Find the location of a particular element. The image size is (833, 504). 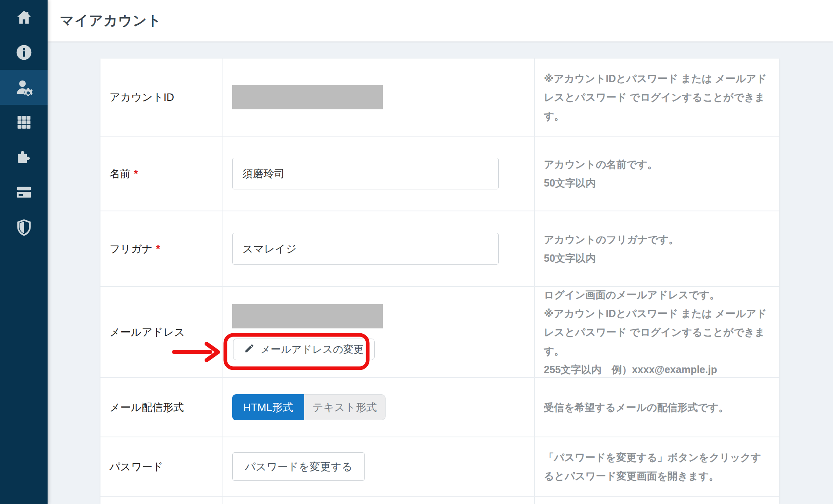

row-password: パスワード パスワードを変更する 「パスワードを変更する」ボタンをクリックすると… is located at coordinates (440, 467).